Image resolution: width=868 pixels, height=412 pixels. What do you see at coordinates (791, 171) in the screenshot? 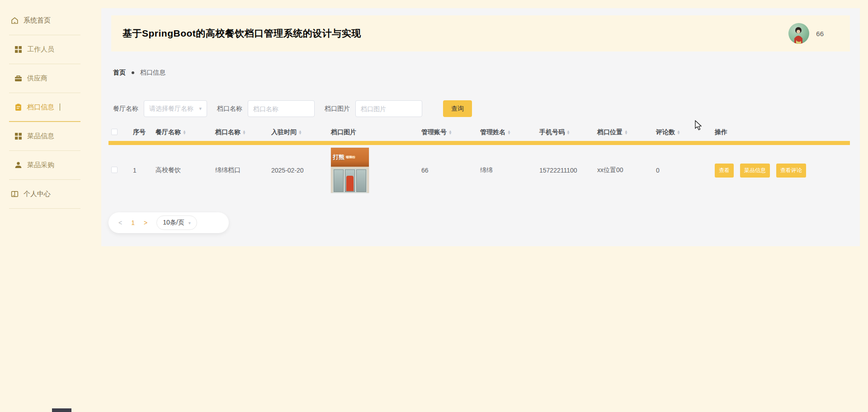
I see `view-comments-button: 查看评论` at bounding box center [791, 171].